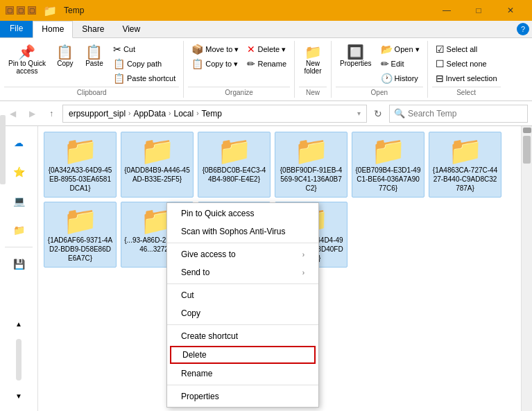  What do you see at coordinates (92, 91) in the screenshot?
I see `clipboard-label: Clipboard` at bounding box center [92, 91].